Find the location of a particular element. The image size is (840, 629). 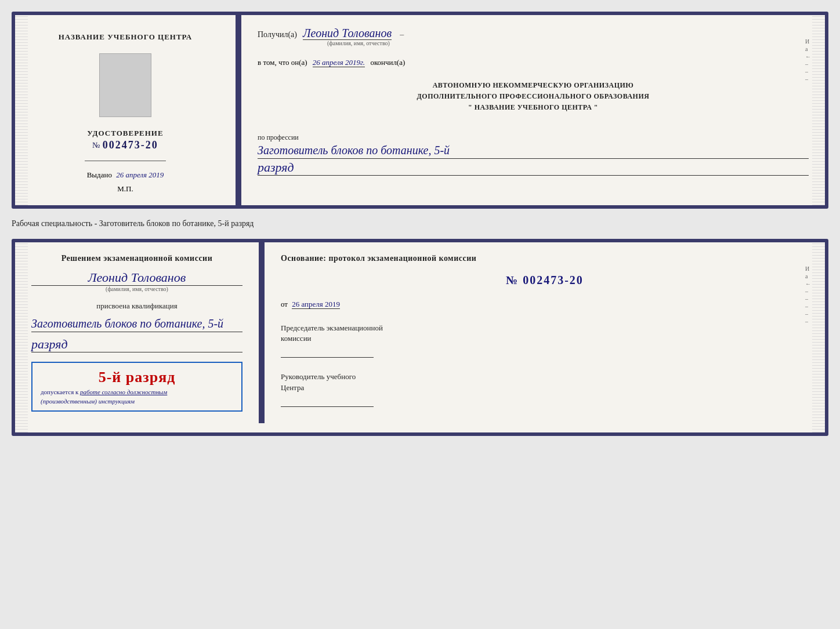

head-sig-line is located at coordinates (327, 401).